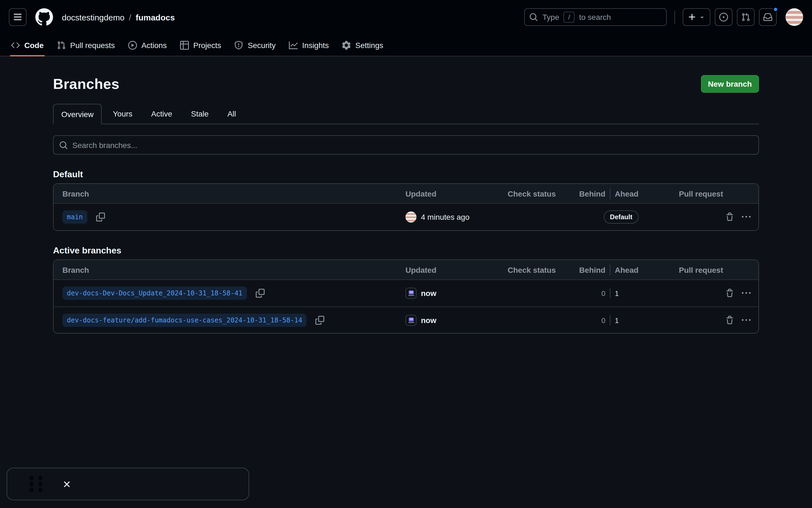 This screenshot has width=812, height=508. What do you see at coordinates (132, 45) in the screenshot?
I see `play-icon` at bounding box center [132, 45].